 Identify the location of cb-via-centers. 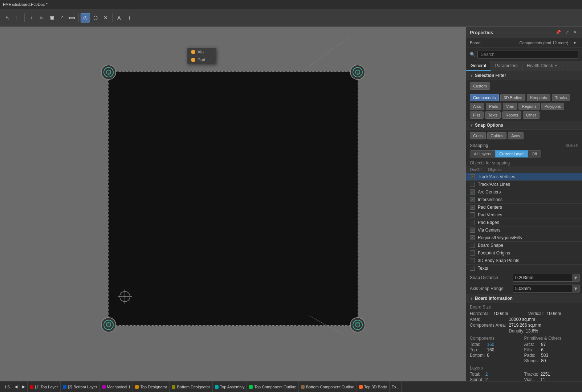
(472, 230).